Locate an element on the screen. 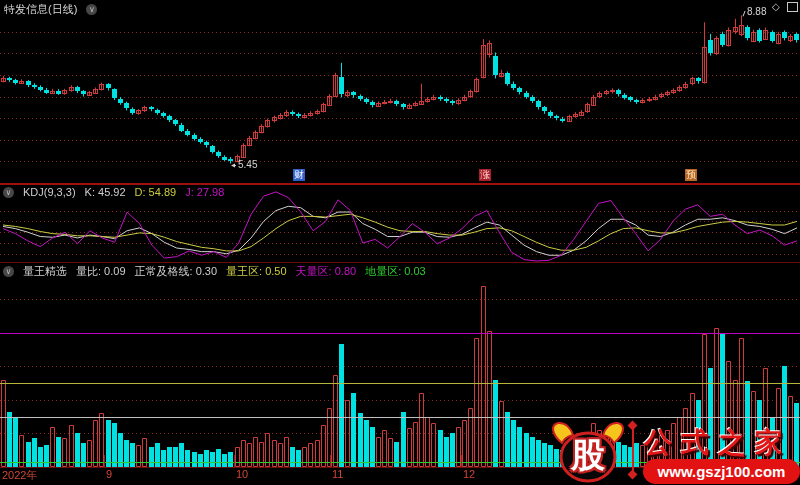 This screenshot has width=800, height=485. x-axis-label: 2022年 is located at coordinates (20, 476).